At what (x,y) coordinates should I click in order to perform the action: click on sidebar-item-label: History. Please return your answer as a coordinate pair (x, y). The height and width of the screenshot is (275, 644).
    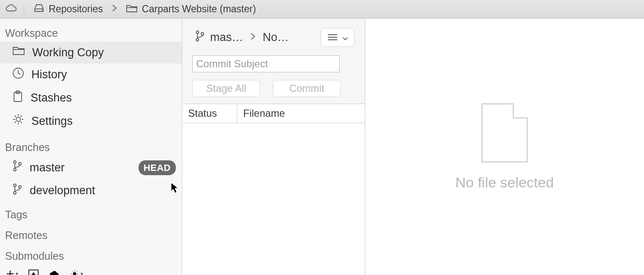
    Looking at the image, I should click on (49, 75).